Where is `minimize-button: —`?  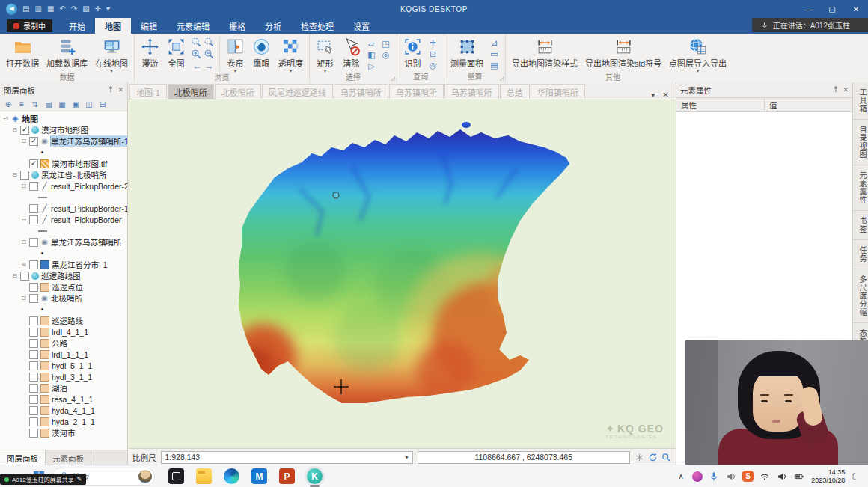 minimize-button: — is located at coordinates (808, 9).